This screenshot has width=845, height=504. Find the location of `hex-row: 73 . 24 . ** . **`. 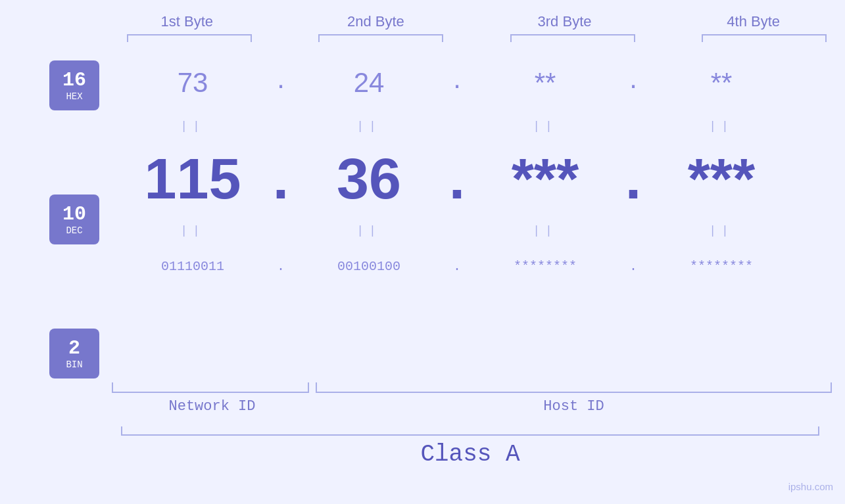

hex-row: 73 . 24 . ** . ** is located at coordinates (481, 83).